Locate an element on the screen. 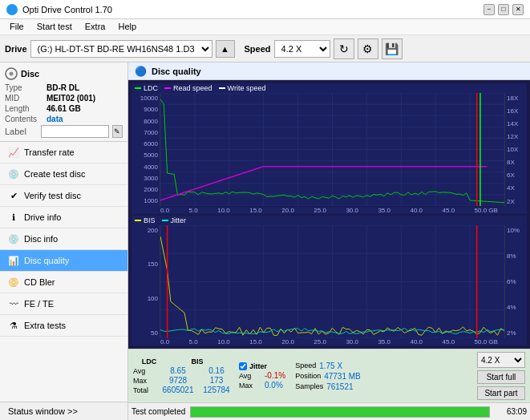  sidebar-item-drive-info-label: Drive info is located at coordinates (42, 217).